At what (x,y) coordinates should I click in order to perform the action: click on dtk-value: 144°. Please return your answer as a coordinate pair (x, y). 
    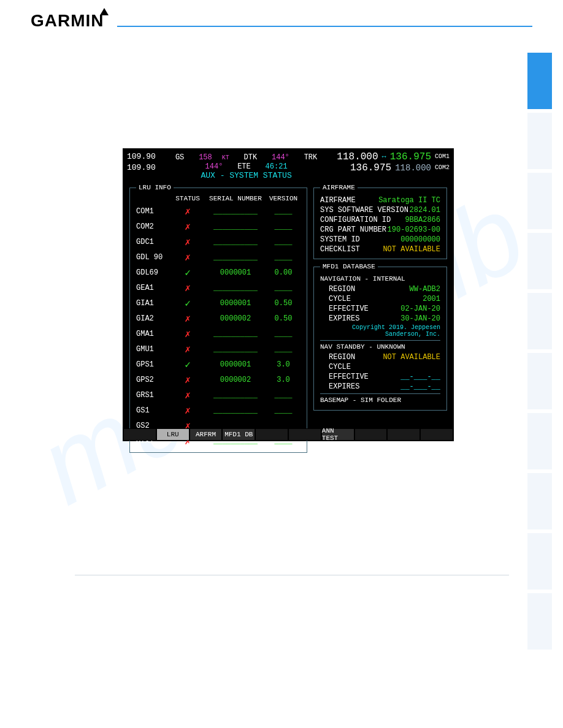
    Looking at the image, I should click on (281, 157).